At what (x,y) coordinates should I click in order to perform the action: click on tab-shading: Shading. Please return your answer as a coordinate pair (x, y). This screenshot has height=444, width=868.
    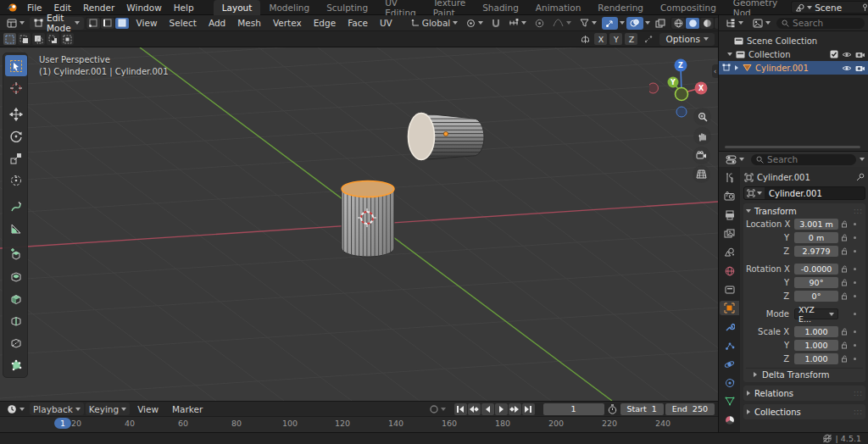
    Looking at the image, I should click on (500, 8).